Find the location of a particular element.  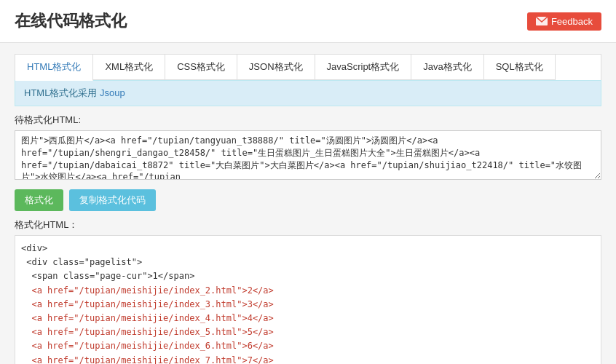

header: 在线代码格式化 Feedback is located at coordinates (308, 22).